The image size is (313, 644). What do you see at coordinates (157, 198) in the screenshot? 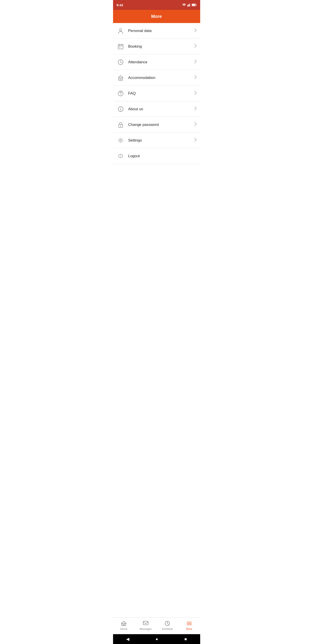
I see `content-spacer` at bounding box center [157, 198].